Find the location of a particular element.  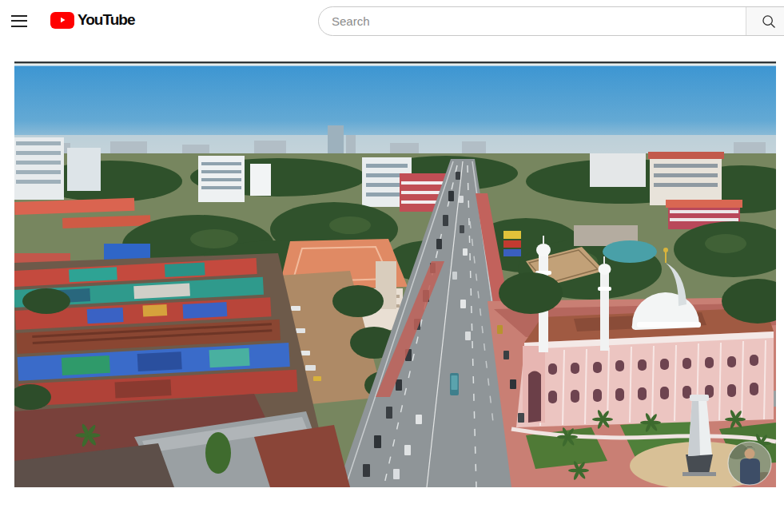

youtube-header: YouTube is located at coordinates (392, 21).